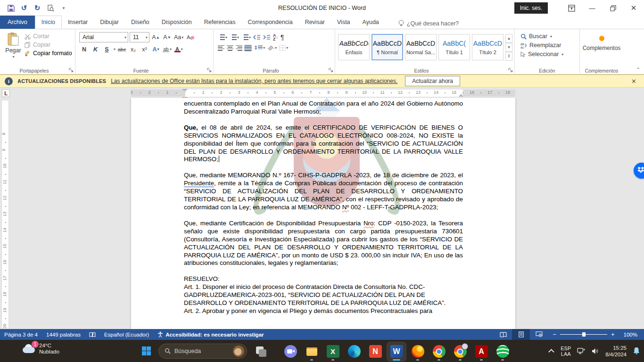 The width and height of the screenshot is (644, 362). Describe the element at coordinates (282, 37) in the screenshot. I see `show-marks-button: ¶` at that location.